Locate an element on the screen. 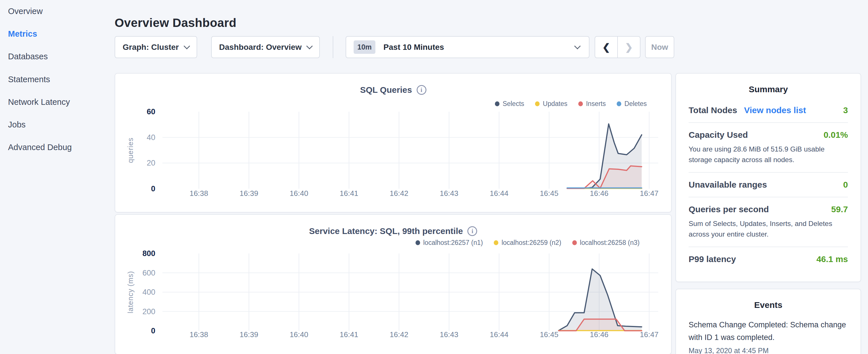  legend-label: localhost:26259 (n2) is located at coordinates (531, 243).